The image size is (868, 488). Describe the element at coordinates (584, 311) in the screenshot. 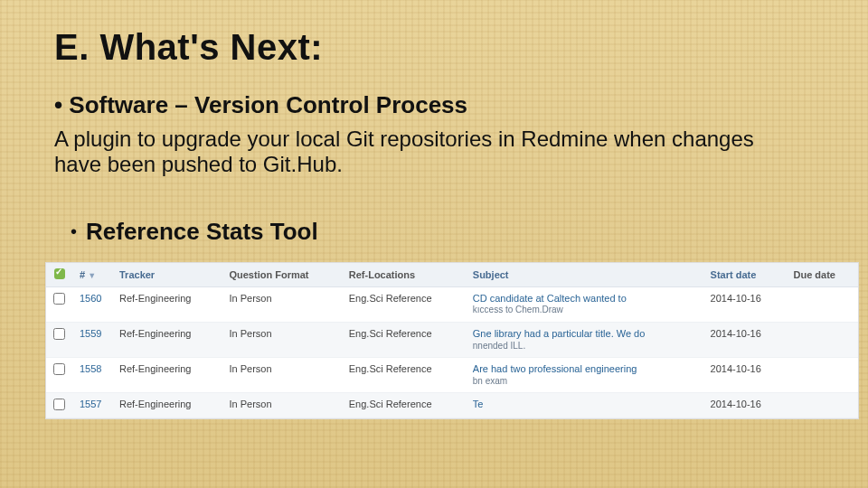

I see `subject-line2: kıccess to Chem.Draw` at that location.